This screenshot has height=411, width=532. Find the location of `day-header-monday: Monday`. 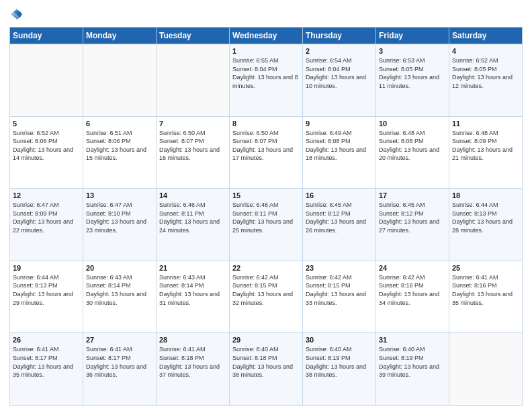

day-header-monday: Monday is located at coordinates (120, 36).